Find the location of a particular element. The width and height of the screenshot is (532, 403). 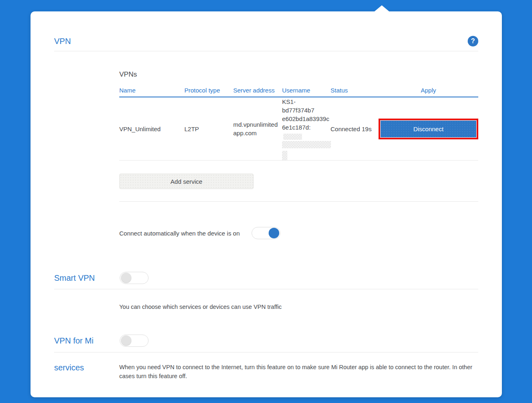

column-header-username: Username is located at coordinates (306, 92).